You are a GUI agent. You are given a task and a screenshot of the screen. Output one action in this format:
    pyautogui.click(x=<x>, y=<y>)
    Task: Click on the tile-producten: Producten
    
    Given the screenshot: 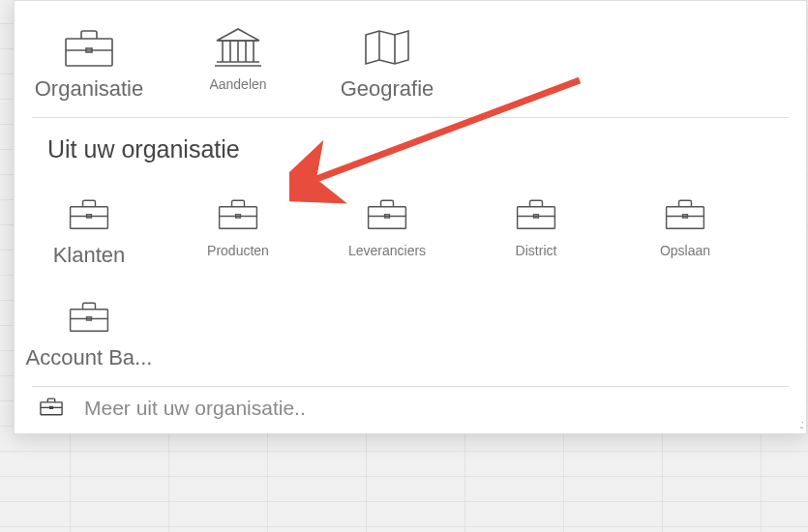 What is the action you would take?
    pyautogui.click(x=238, y=226)
    